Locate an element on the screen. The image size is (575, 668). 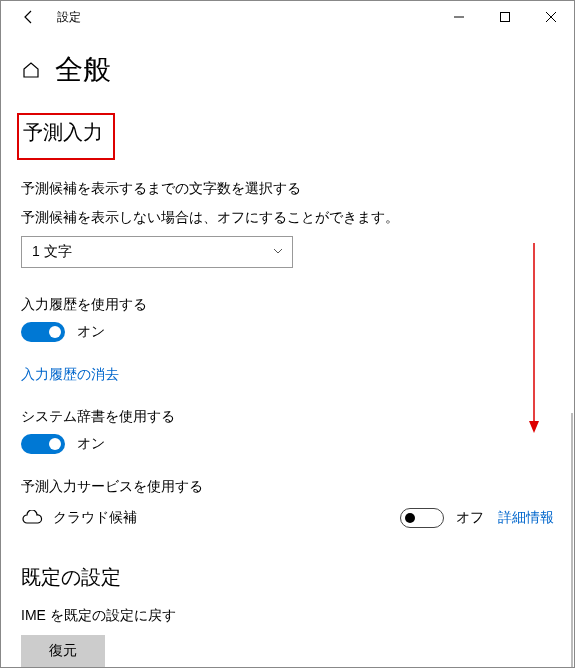
char-count-select: 1 文字 is located at coordinates (157, 252).